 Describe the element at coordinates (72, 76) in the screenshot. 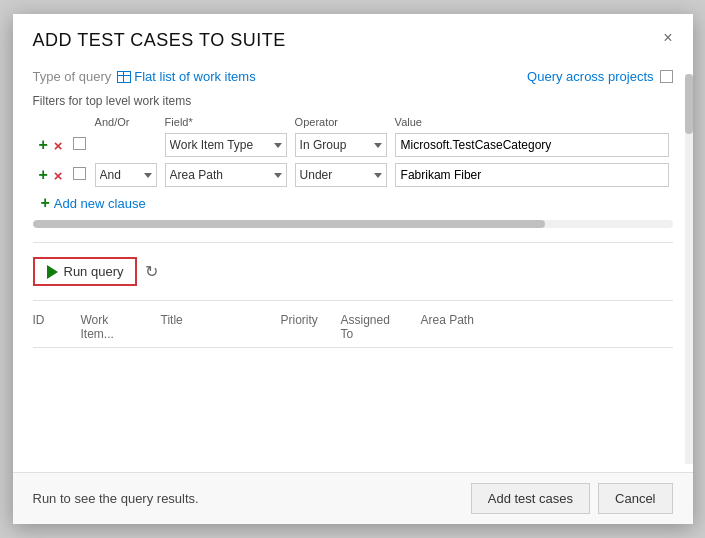

I see `type-of-query-label: Type of query` at that location.